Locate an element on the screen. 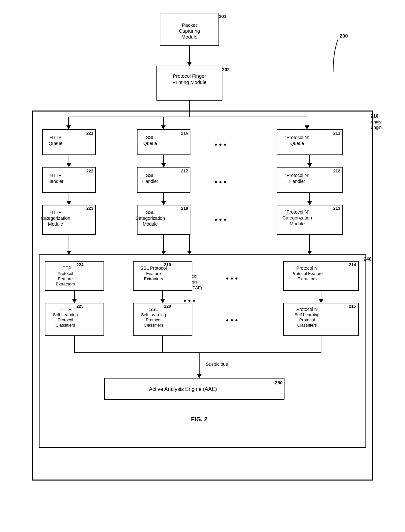 This screenshot has width=405, height=532. protn-queue-label: "Protocol N" is located at coordinates (297, 137).